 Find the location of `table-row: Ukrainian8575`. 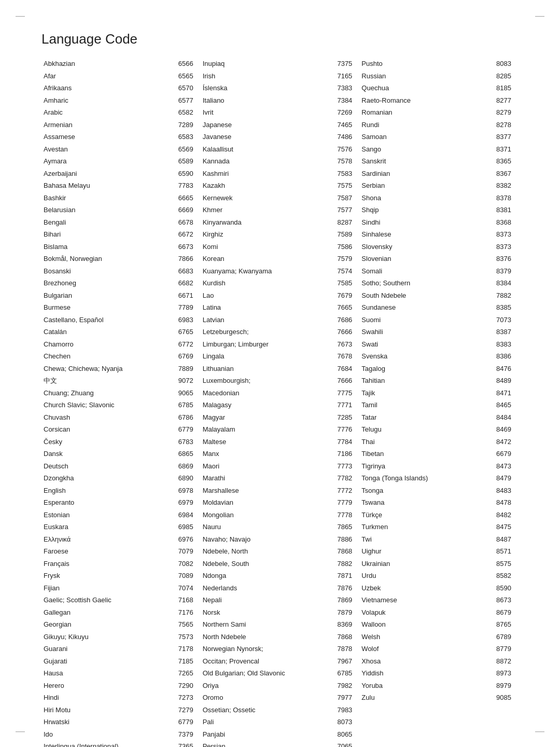

table-row: Ukrainian8575 is located at coordinates (437, 564).